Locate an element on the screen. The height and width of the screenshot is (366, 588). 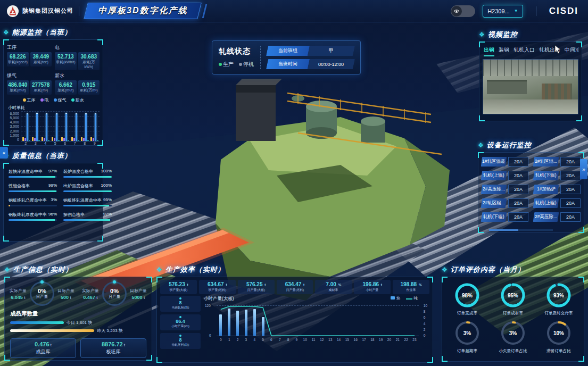
quality-panel-title: ❖质量信息（当班） is located at coordinates (53, 156).